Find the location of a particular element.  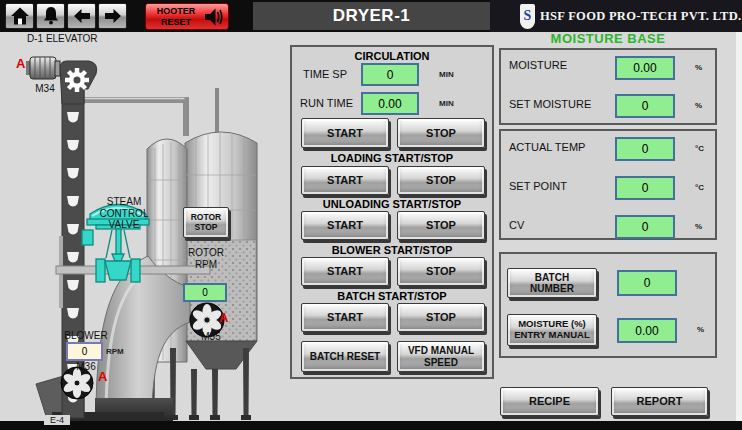

motor-m34-label: M34 is located at coordinates (45, 89).